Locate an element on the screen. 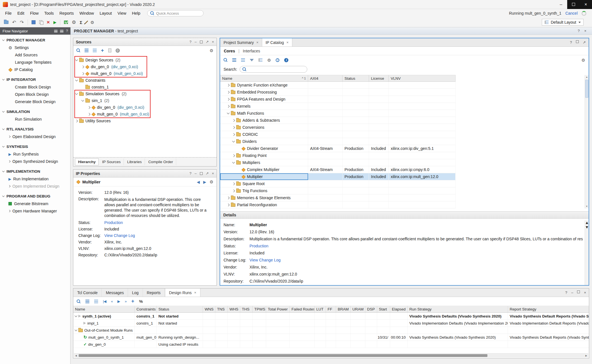  menu-view: View is located at coordinates (122, 13).